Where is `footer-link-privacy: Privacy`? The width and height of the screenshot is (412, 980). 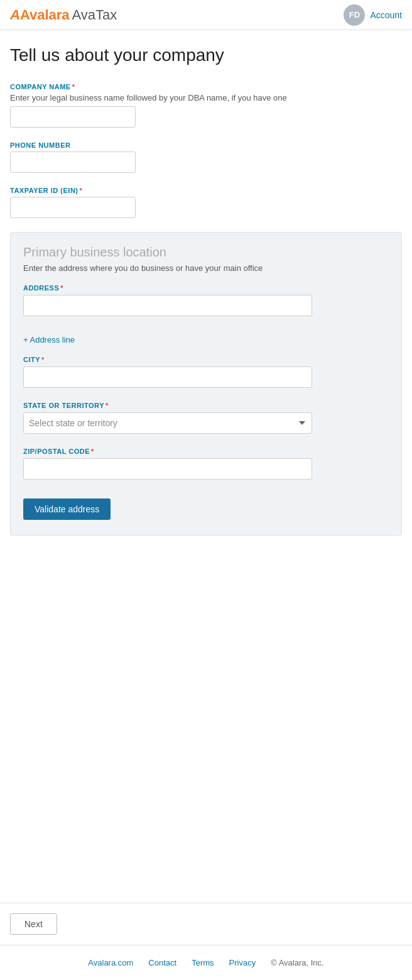
footer-link-privacy: Privacy is located at coordinates (242, 963).